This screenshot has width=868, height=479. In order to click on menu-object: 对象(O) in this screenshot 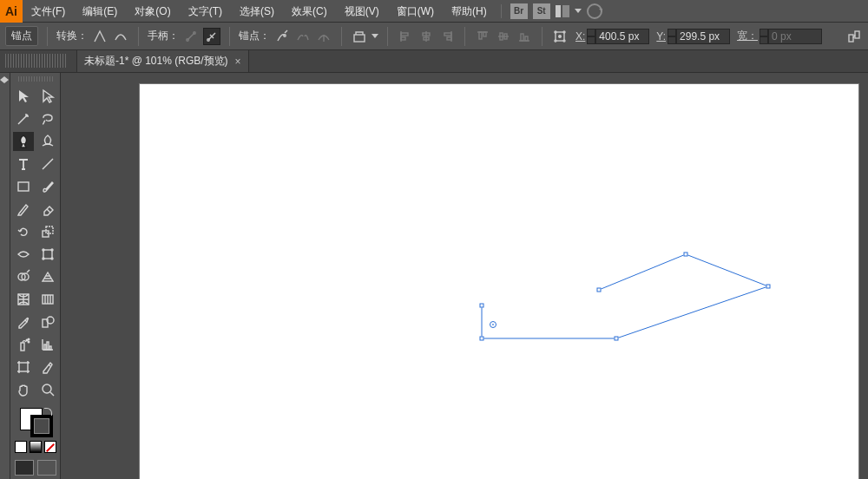, I will do `click(153, 11)`.